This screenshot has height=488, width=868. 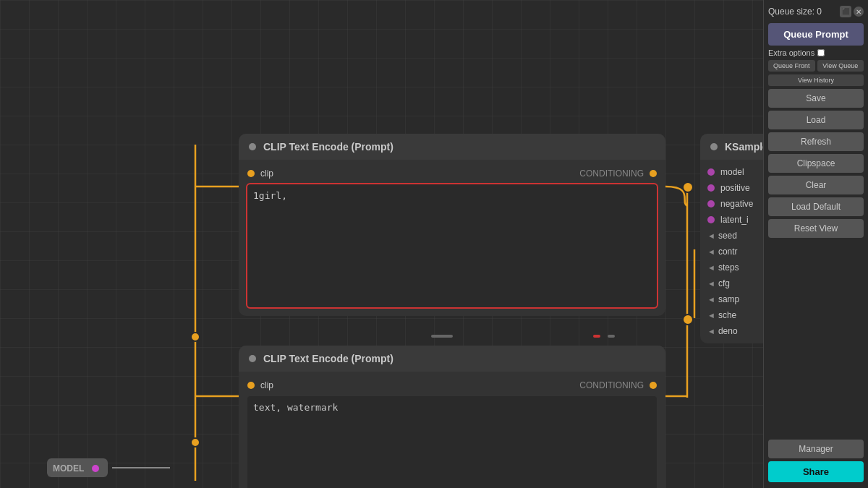 What do you see at coordinates (109, 468) in the screenshot?
I see `model-section: MODEL` at bounding box center [109, 468].